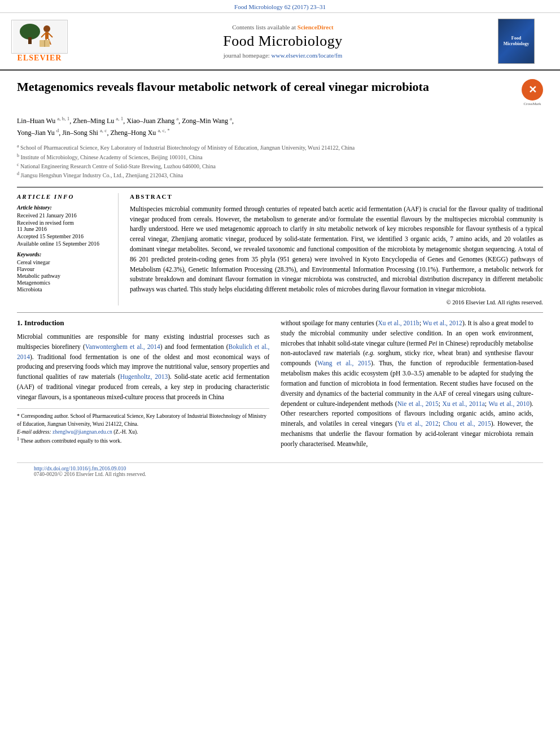  Describe the element at coordinates (280, 157) in the screenshot. I see `affiliation-b: b Institute of Microbiology, Chinese Aca…` at that location.